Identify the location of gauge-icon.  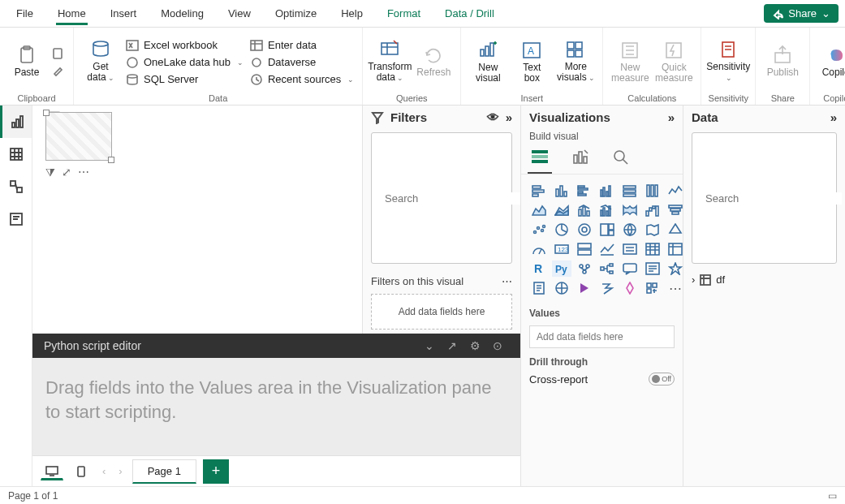
(539, 249).